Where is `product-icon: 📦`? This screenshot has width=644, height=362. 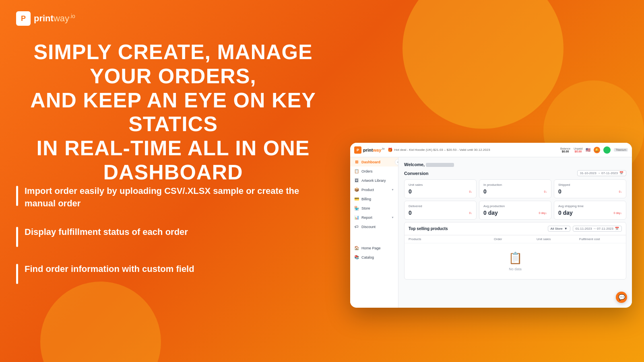 product-icon: 📦 is located at coordinates (357, 190).